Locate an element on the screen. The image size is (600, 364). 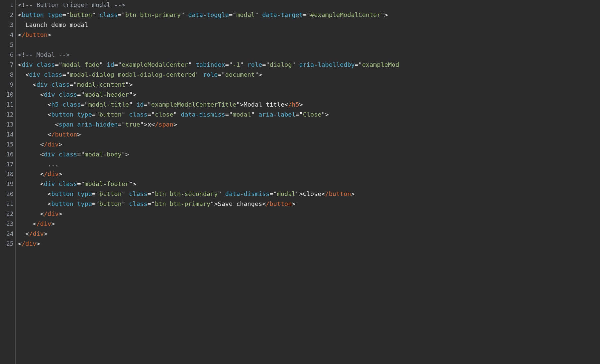
line-number: 17 is located at coordinates (7, 164).